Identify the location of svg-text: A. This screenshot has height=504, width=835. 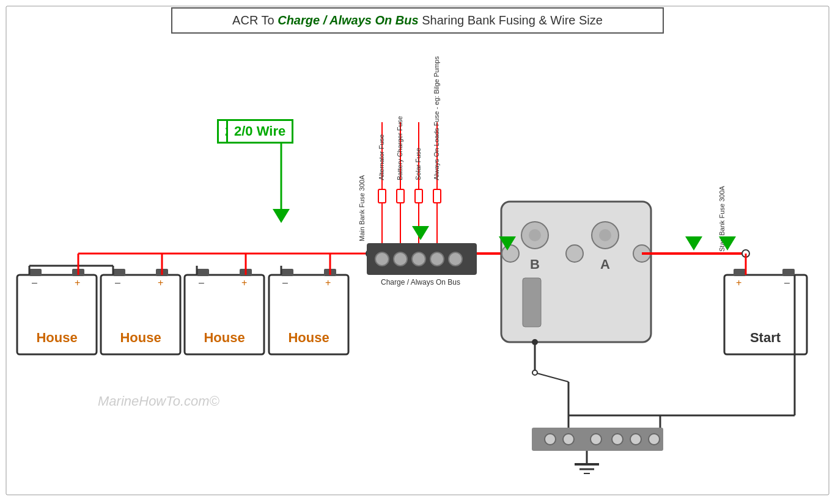
(605, 264).